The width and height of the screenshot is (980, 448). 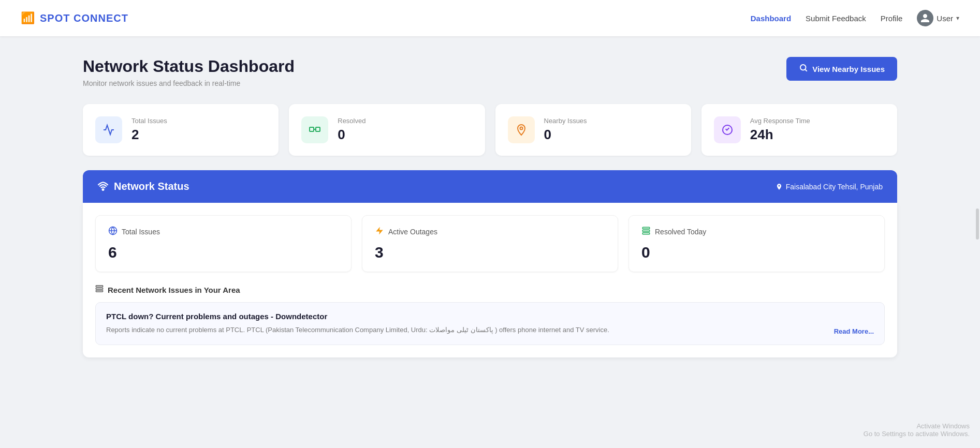 I want to click on avg-response-label: Avg Response Time, so click(x=780, y=121).